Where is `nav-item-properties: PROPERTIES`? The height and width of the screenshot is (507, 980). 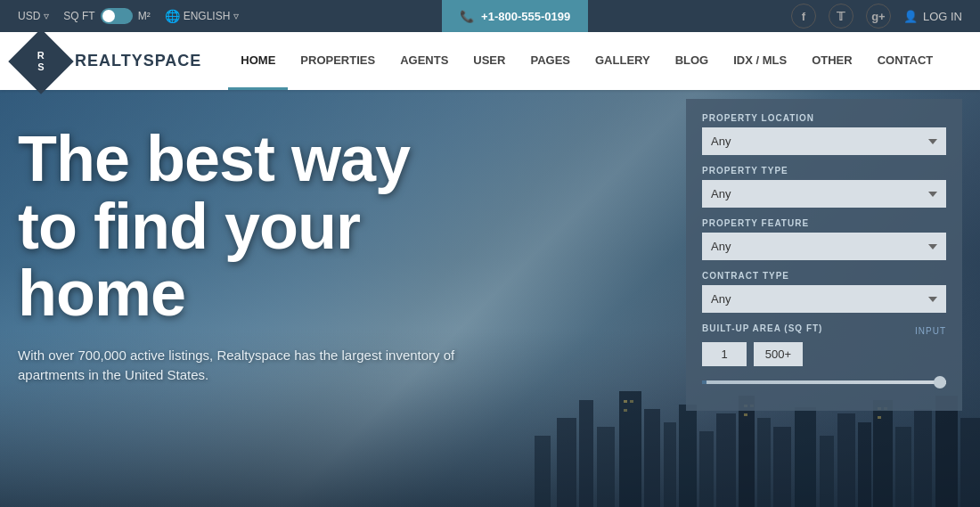
nav-item-properties: PROPERTIES is located at coordinates (338, 61).